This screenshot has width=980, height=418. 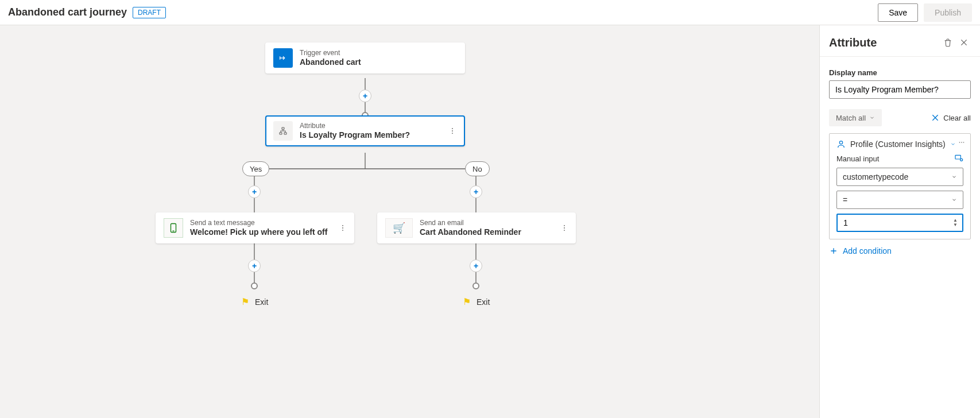 I want to click on spinner-controls: ▲▼, so click(x=955, y=223).